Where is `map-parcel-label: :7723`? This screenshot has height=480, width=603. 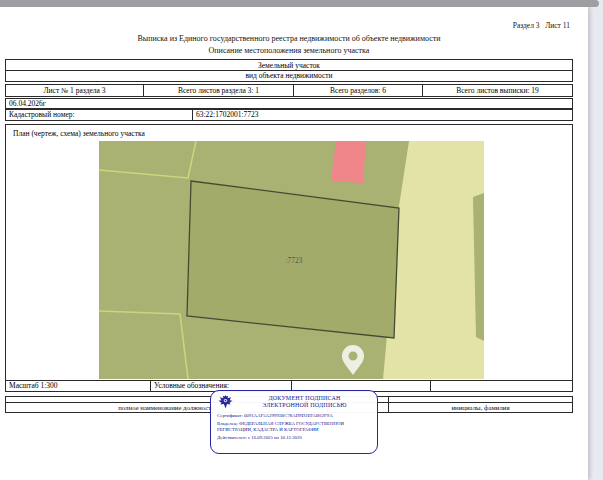
map-parcel-label: :7723 is located at coordinates (294, 260).